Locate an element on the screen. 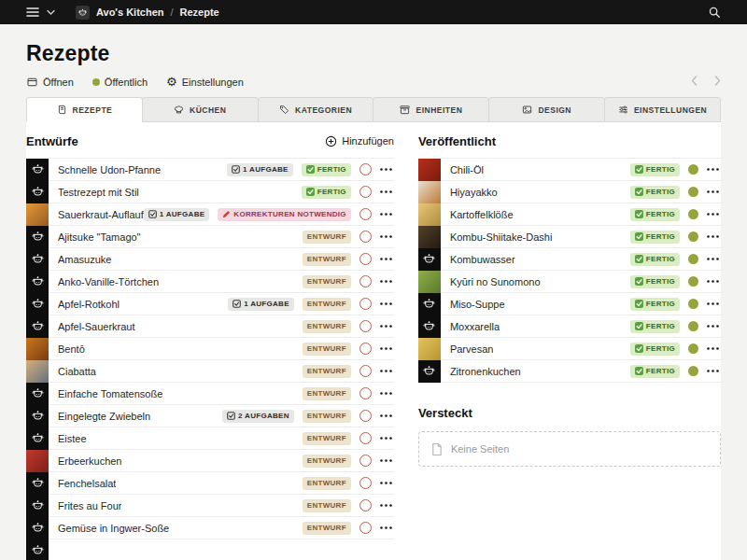  tab-rezepte: REZEPTE is located at coordinates (84, 110).